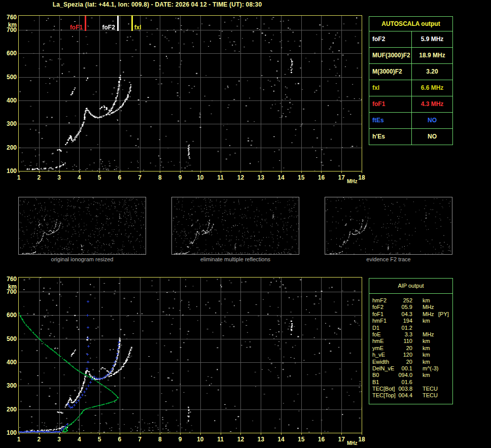  What do you see at coordinates (411, 40) in the screenshot?
I see `autoscala-row-fof2: foF2 5.9 MHz` at bounding box center [411, 40].